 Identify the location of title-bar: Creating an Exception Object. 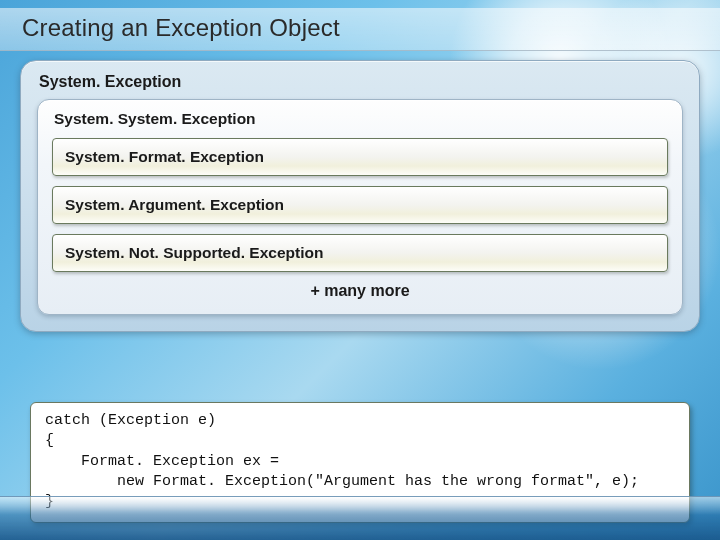
(360, 30).